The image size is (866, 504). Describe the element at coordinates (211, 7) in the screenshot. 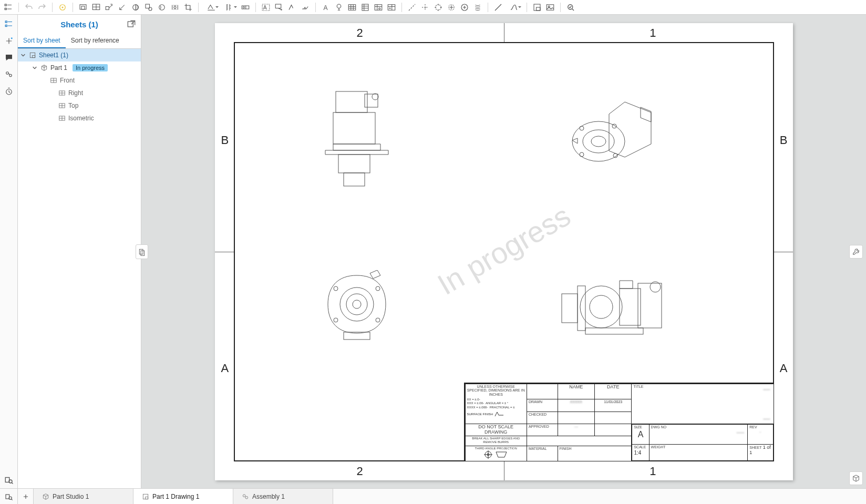

I see `dimension-icon` at that location.